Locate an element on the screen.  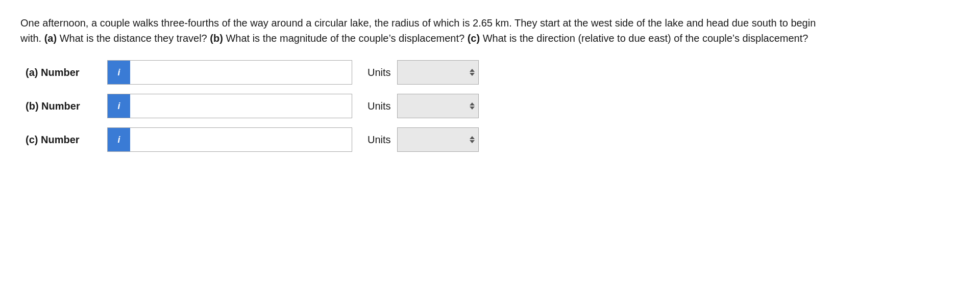
row-b-number-input is located at coordinates (241, 106).